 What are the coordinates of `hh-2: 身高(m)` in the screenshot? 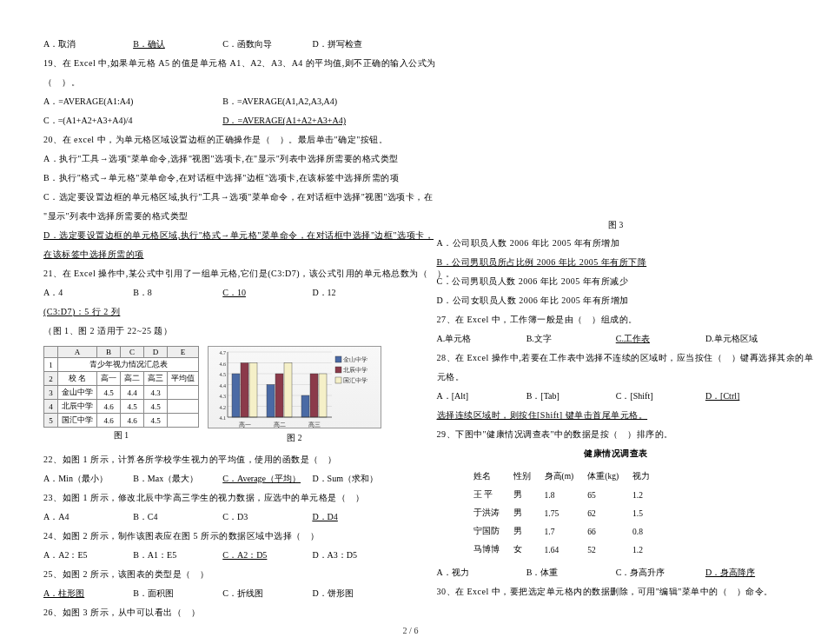 It's located at (566, 476).